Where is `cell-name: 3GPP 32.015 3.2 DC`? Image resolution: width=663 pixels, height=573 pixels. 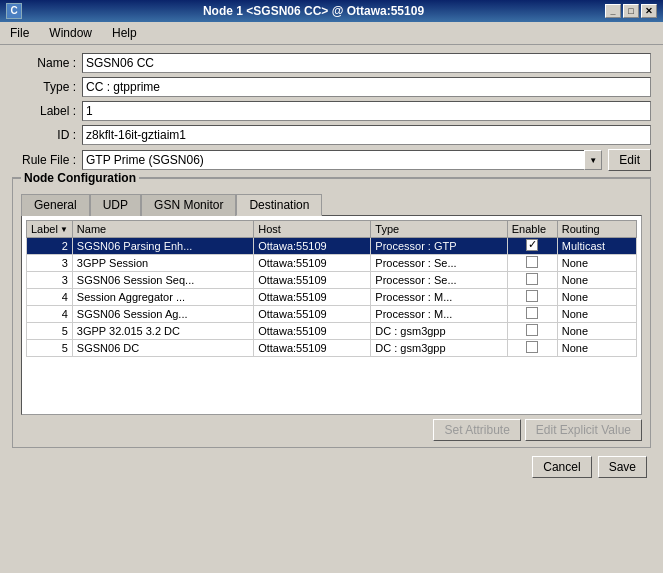
cell-name: 3GPP 32.015 3.2 DC is located at coordinates (162, 332).